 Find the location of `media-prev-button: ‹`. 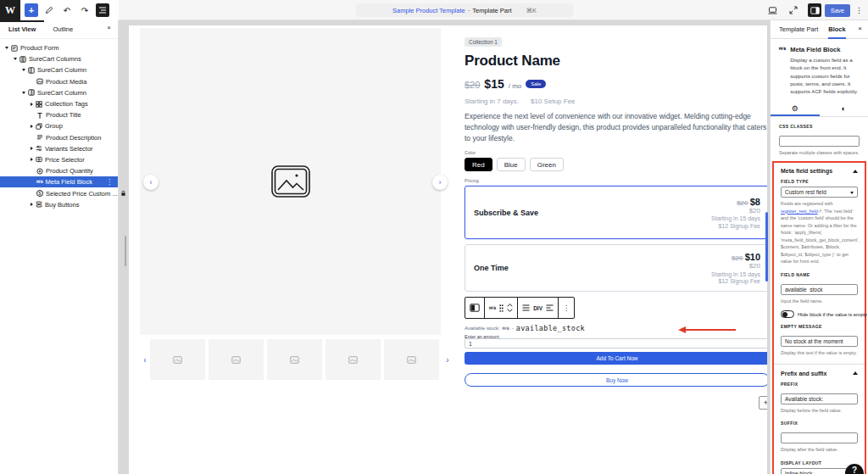

media-prev-button: ‹ is located at coordinates (151, 182).